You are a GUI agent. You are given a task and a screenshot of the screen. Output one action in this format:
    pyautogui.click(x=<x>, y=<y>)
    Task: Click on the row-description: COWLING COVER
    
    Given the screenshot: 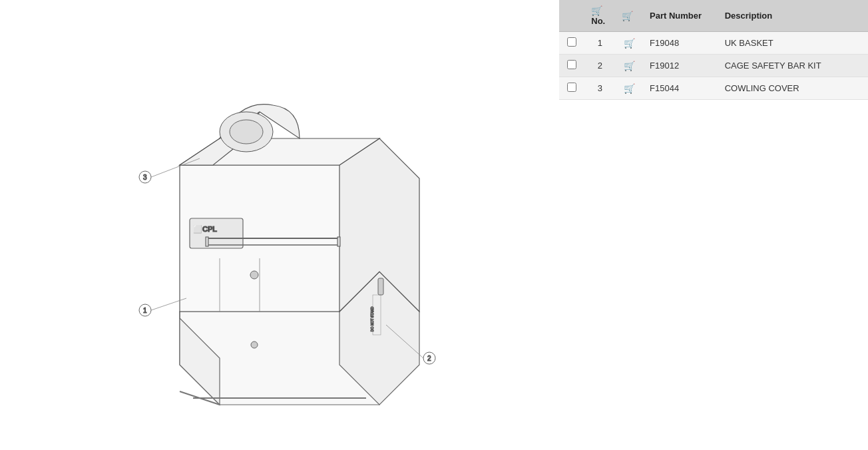 What is the action you would take?
    pyautogui.click(x=793, y=89)
    